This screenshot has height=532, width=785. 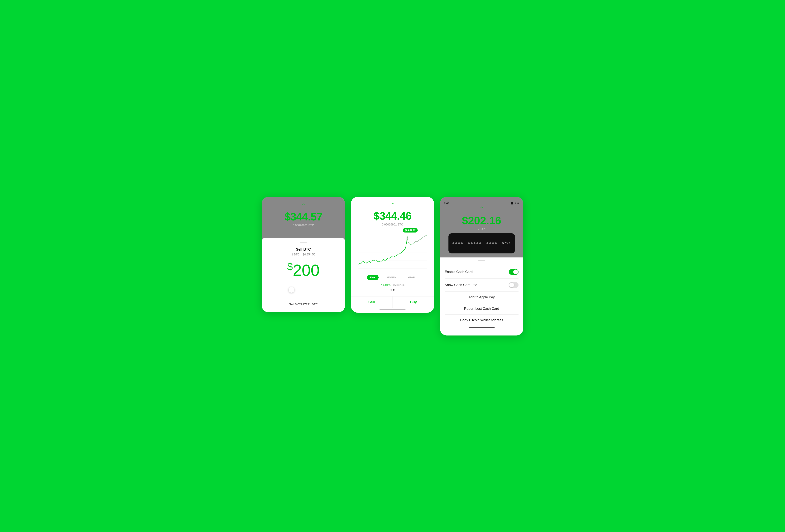 I want to click on cash-card: 6794, so click(x=482, y=243).